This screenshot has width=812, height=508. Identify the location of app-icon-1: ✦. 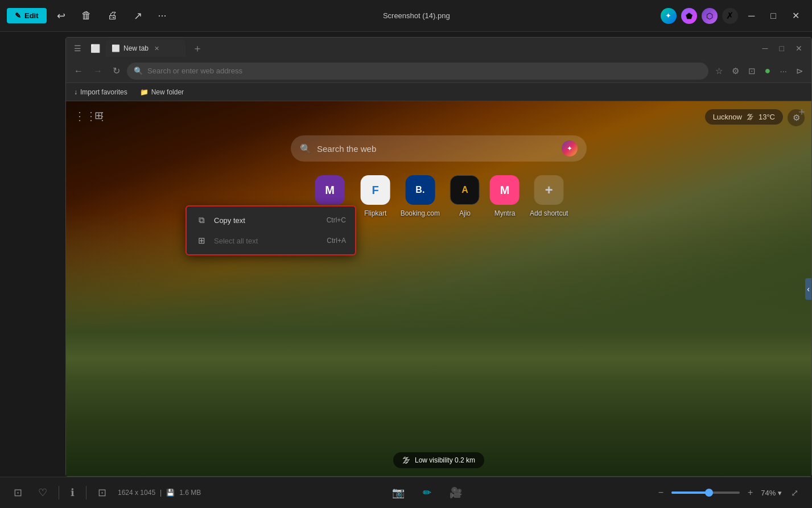
(669, 16).